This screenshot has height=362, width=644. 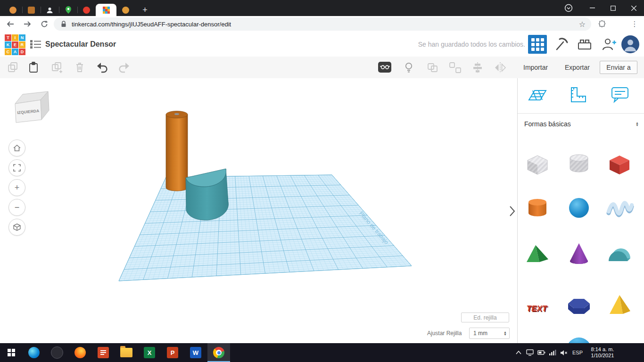 I want to click on taskbar-app-chrome-active, so click(x=219, y=353).